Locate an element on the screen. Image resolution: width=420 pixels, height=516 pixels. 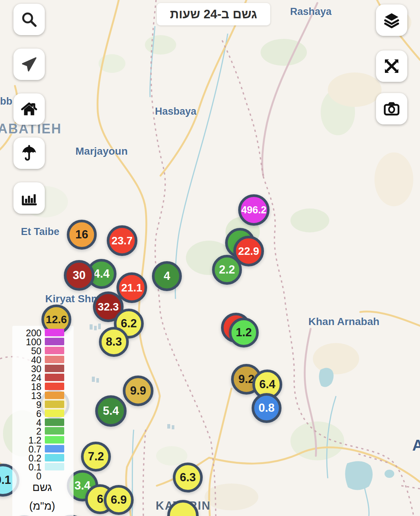
camera-icon is located at coordinates (392, 109).